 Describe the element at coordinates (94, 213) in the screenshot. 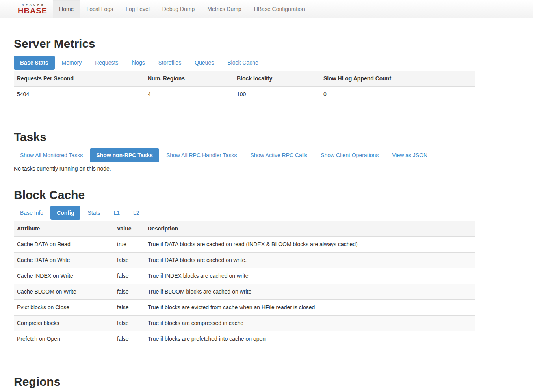

I see `tab-stats: Stats` at that location.